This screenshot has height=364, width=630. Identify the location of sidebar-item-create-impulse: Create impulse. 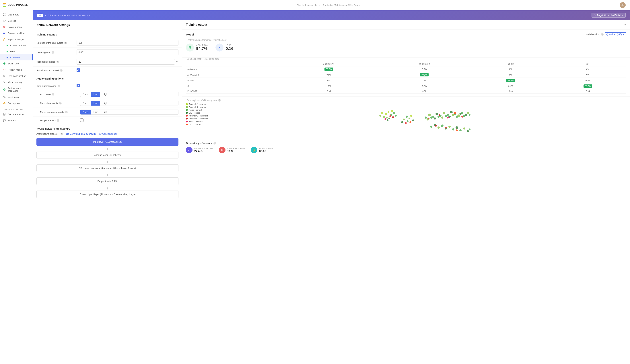
(16, 45).